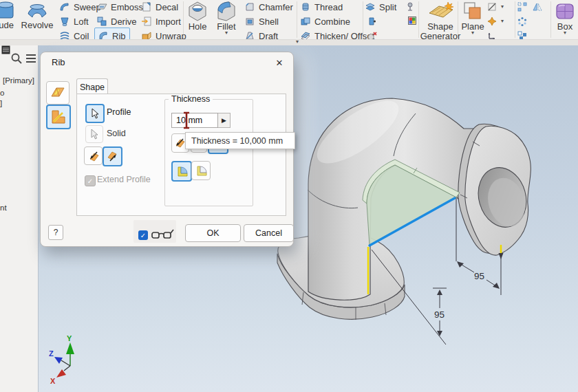 The height and width of the screenshot is (392, 578). I want to click on direction-2-button, so click(113, 157).